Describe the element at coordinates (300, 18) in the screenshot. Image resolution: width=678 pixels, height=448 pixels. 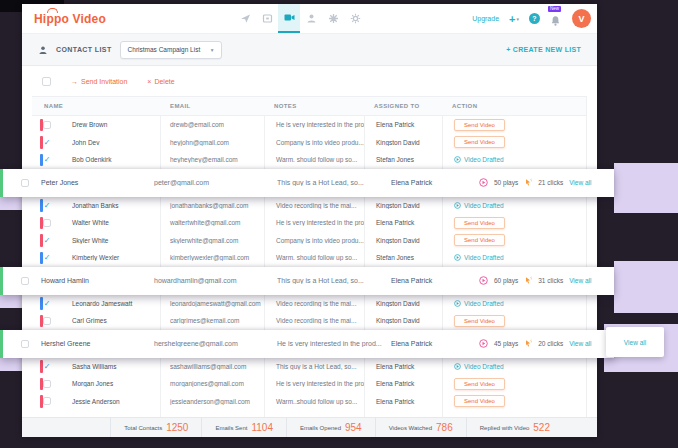
I see `main-nav` at that location.